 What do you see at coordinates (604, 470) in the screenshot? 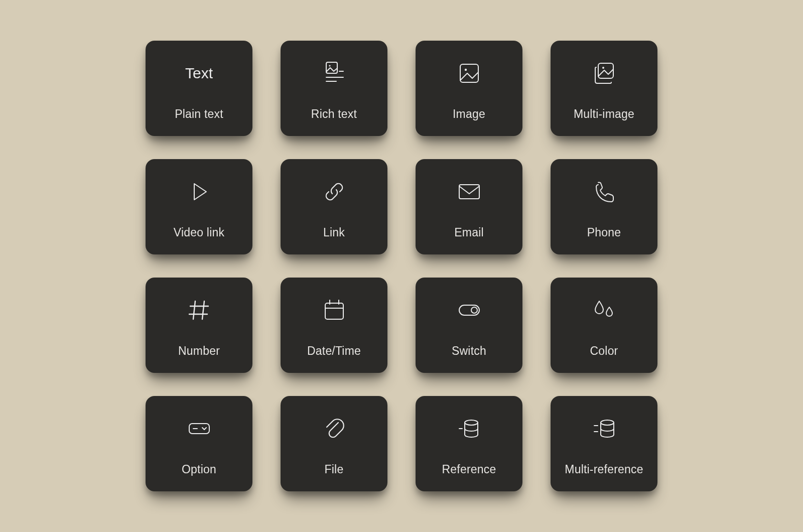
I see `tile-label: Multi-reference` at bounding box center [604, 470].